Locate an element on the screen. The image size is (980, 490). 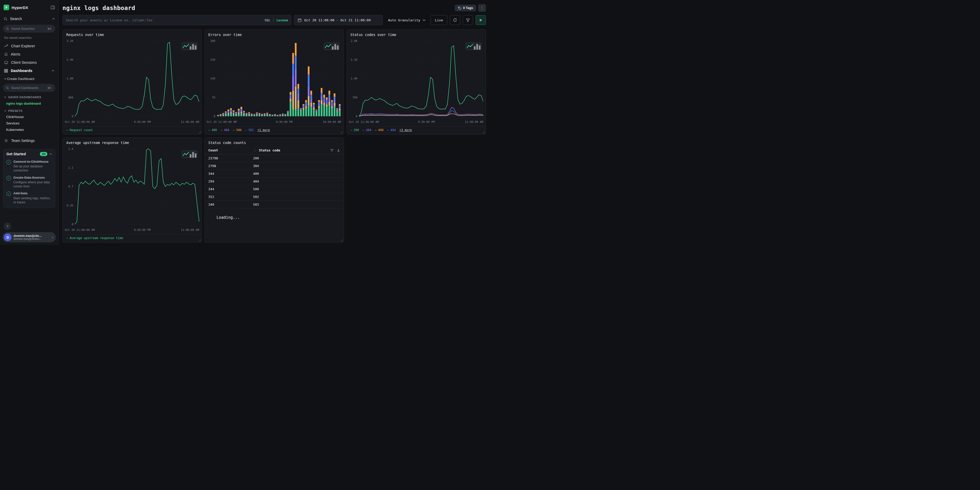
get-started-item: ✓ Connect to ClickHouse Set up your data… is located at coordinates (29, 166).